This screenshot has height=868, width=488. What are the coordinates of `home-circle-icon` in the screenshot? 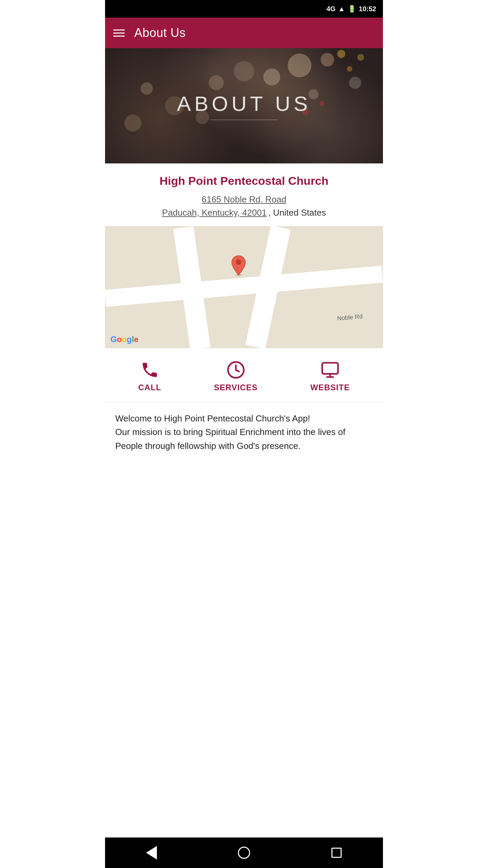 It's located at (244, 853).